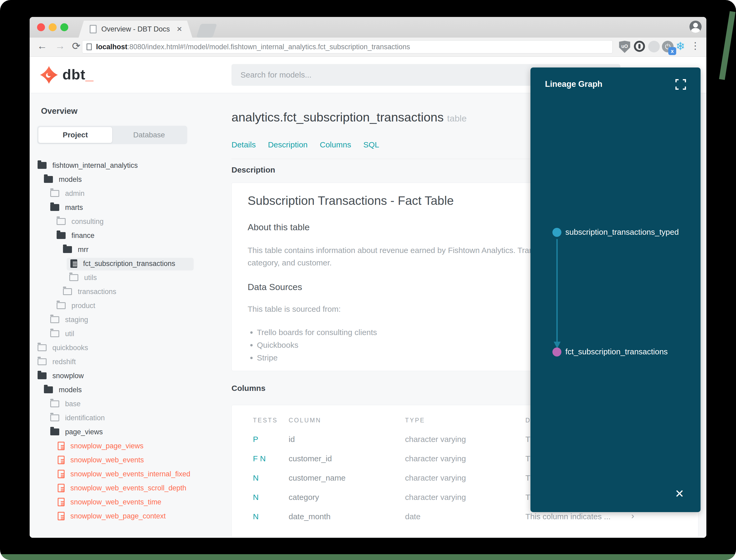  I want to click on lineage-node-target, so click(557, 352).